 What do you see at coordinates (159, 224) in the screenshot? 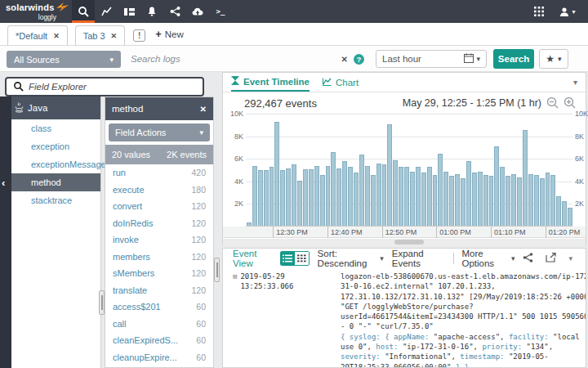
I see `field-value-row: doInRedis120` at bounding box center [159, 224].